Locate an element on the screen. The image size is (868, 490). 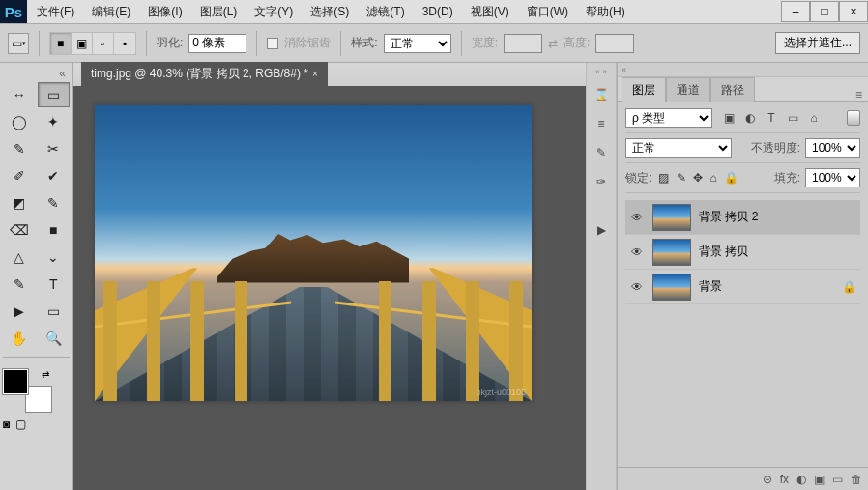
selection-new-icon: ■ is located at coordinates (61, 43).